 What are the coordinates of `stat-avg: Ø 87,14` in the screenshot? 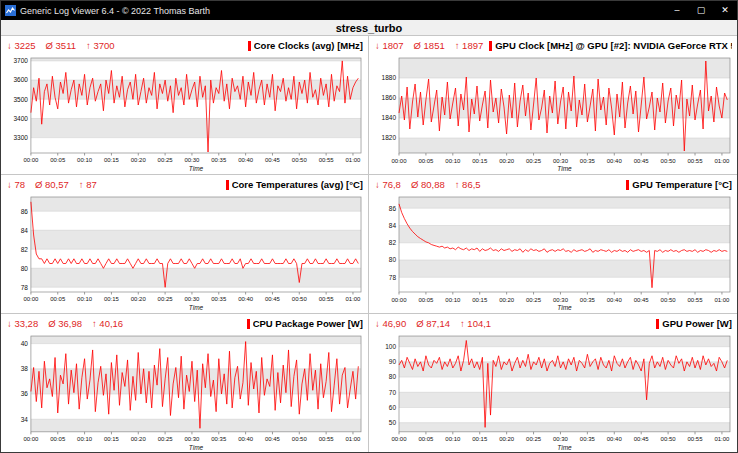 It's located at (433, 324).